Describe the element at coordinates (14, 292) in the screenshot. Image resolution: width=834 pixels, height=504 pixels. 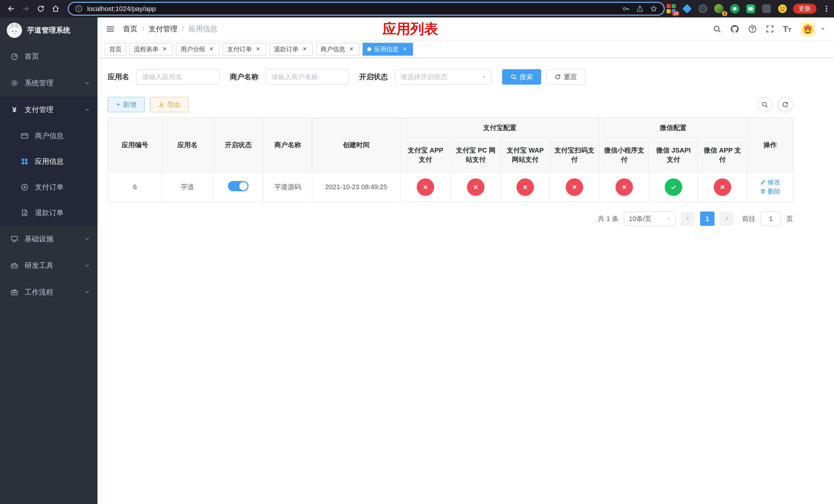
I see `workflow-case-icon` at that location.